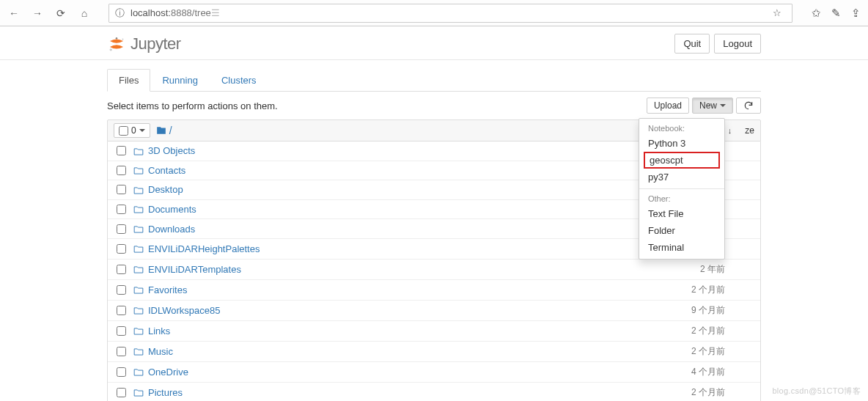  I want to click on file-row: Links2 个月前, so click(434, 331).